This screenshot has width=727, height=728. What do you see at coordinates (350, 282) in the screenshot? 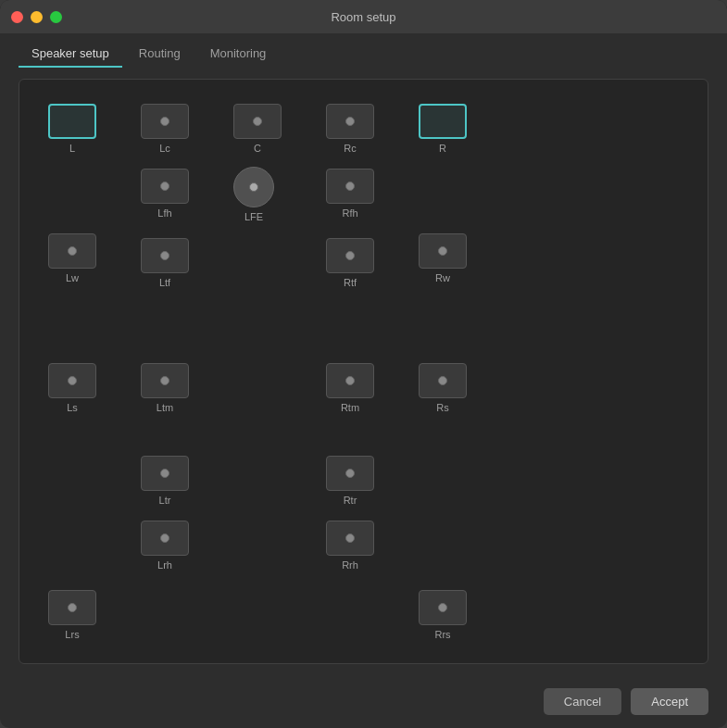
I see `speaker-label-rtf: Rtf` at bounding box center [350, 282].